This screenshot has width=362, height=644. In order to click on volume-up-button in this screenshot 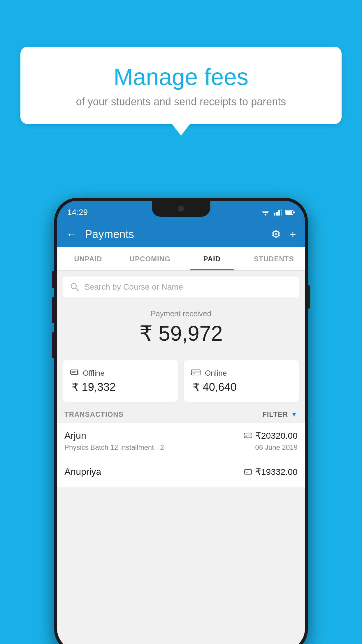, I will do `click(53, 279)`.